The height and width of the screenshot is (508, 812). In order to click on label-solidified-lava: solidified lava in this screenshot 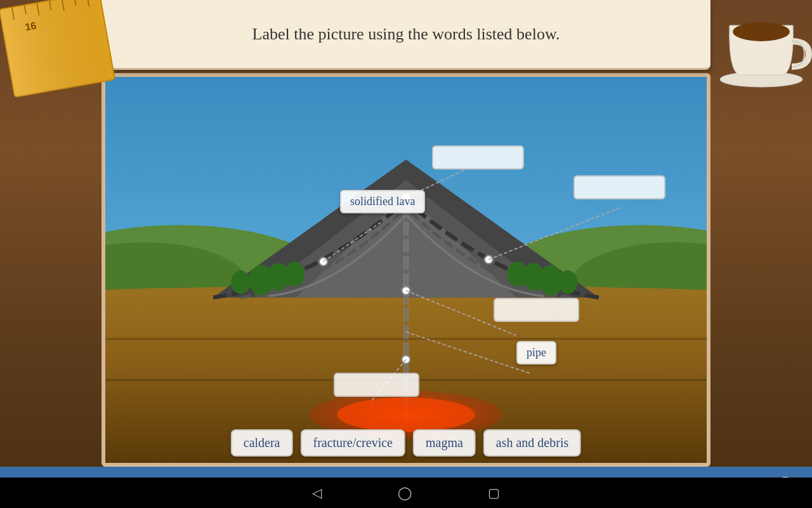, I will do `click(383, 202)`.